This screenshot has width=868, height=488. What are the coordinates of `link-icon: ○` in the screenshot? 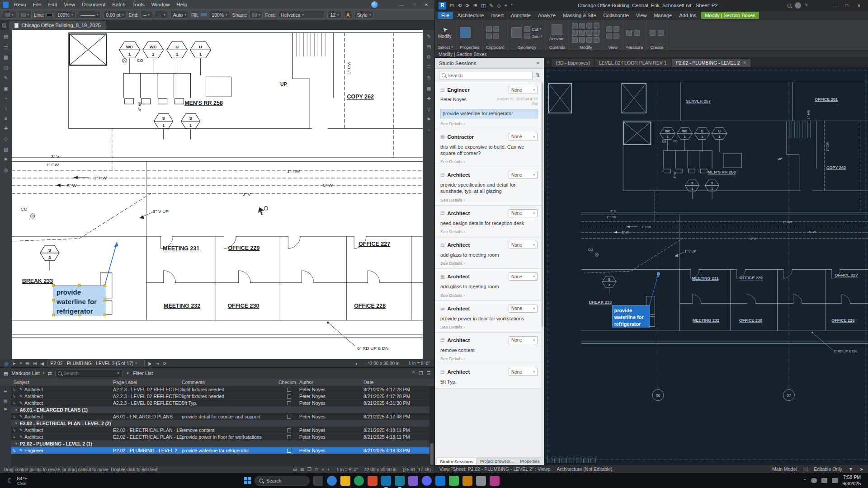 It's located at (429, 130).